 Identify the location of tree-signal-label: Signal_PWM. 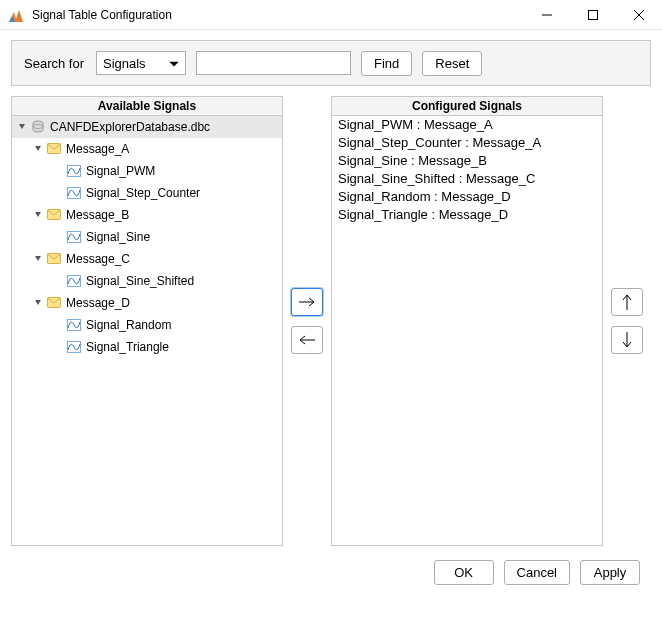
(120, 171).